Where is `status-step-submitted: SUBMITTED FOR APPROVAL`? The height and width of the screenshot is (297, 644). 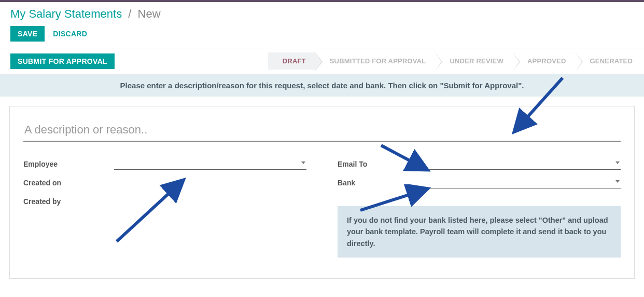
status-step-submitted: SUBMITTED FOR APPROVAL is located at coordinates (375, 61).